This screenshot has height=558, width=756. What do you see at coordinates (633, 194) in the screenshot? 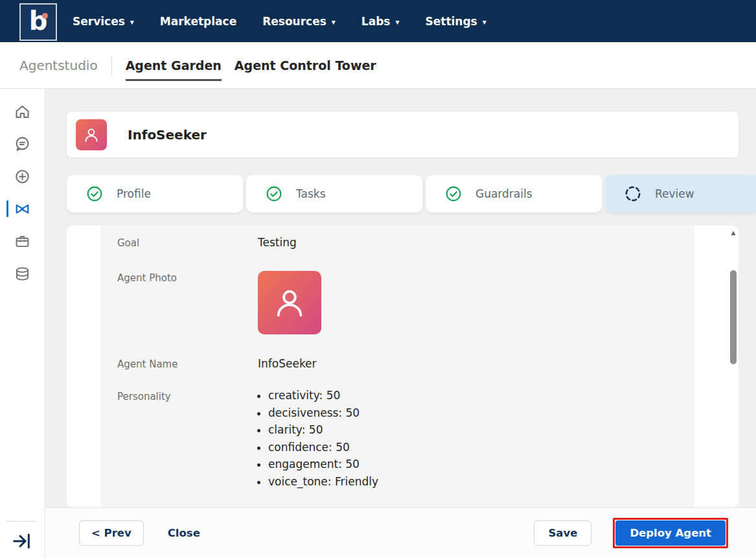
I see `dashed-circle-icon` at bounding box center [633, 194].